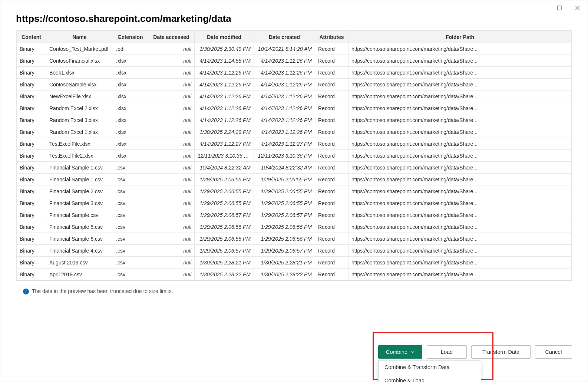 This screenshot has height=382, width=588. Describe the element at coordinates (460, 37) in the screenshot. I see `col-folder-path: Folder Path` at that location.